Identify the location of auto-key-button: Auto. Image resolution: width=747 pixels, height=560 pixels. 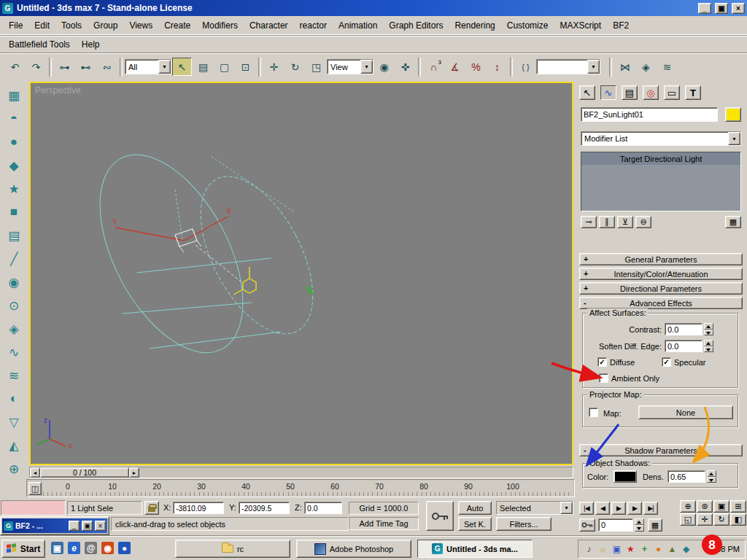
(475, 508).